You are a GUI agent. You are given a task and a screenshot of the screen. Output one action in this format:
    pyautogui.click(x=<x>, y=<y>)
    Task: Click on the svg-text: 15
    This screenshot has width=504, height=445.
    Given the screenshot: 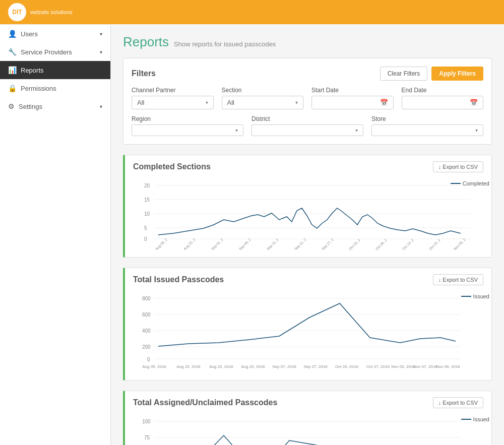 What is the action you would take?
    pyautogui.click(x=147, y=200)
    